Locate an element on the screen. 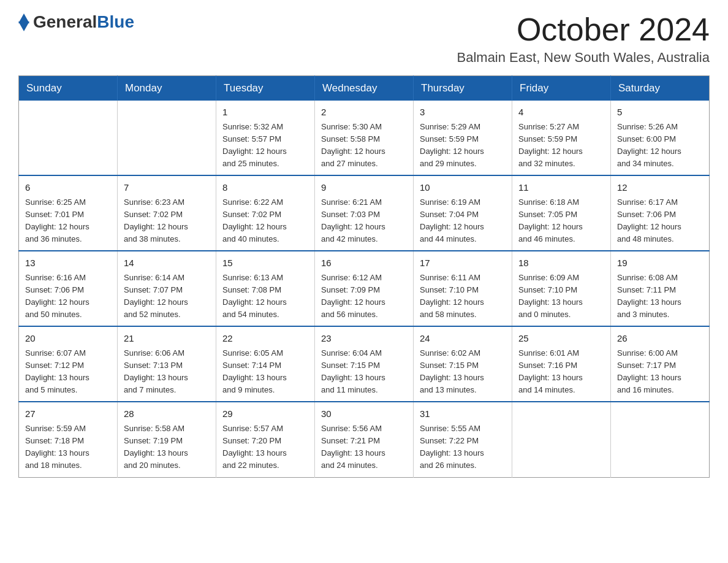  day-number: 7 is located at coordinates (167, 188).